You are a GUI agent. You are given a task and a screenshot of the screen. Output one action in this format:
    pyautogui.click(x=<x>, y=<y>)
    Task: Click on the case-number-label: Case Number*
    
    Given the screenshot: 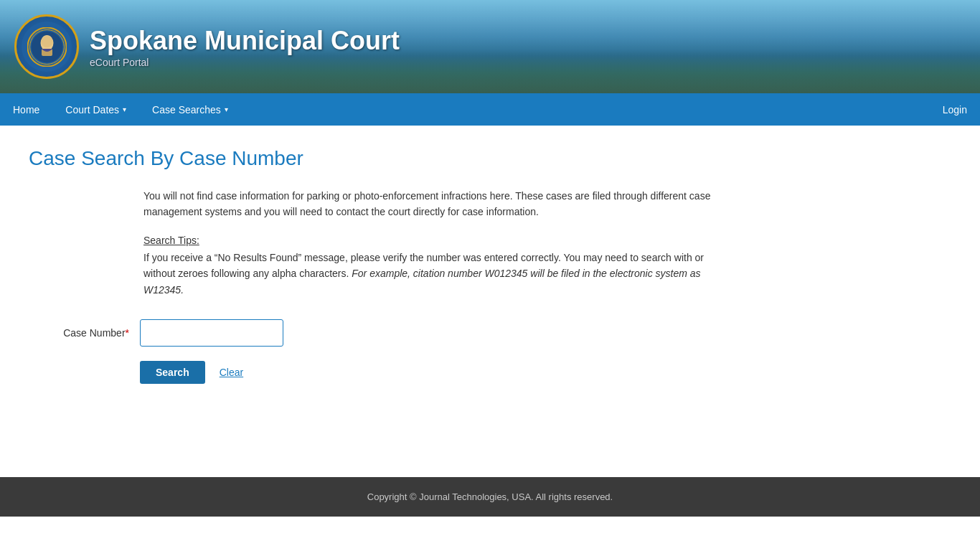 What is the action you would take?
    pyautogui.click(x=79, y=333)
    